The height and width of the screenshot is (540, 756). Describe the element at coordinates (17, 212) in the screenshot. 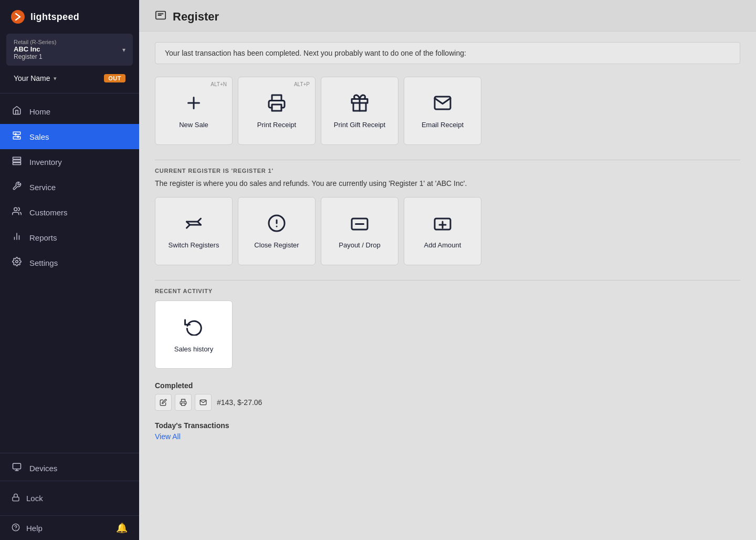

I see `customers-icon` at that location.